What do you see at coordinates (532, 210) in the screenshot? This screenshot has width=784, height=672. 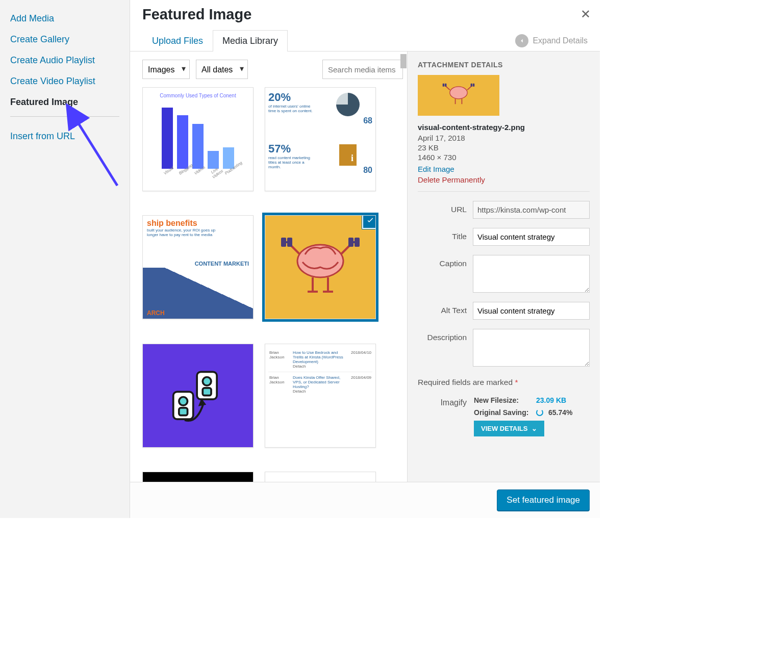 I see `url-field` at bounding box center [532, 210].